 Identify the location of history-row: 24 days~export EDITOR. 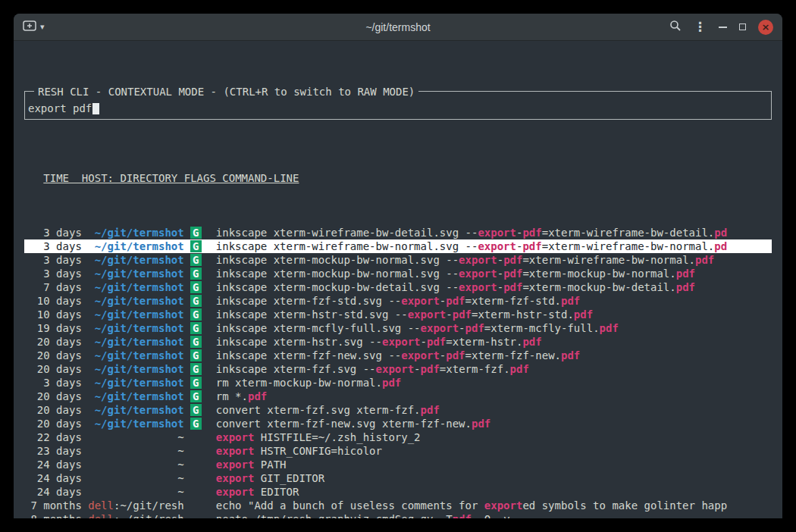
(398, 492).